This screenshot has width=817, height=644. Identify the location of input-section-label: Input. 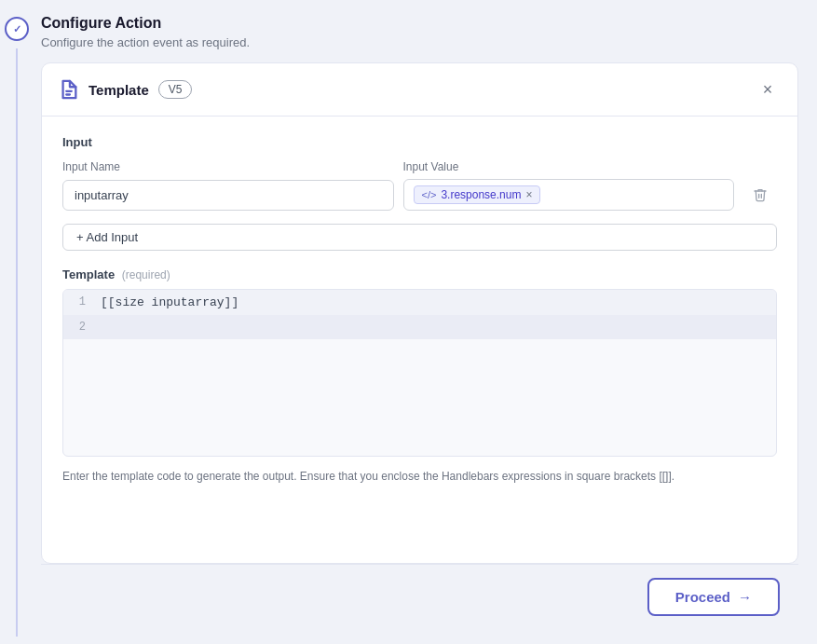
(419, 142).